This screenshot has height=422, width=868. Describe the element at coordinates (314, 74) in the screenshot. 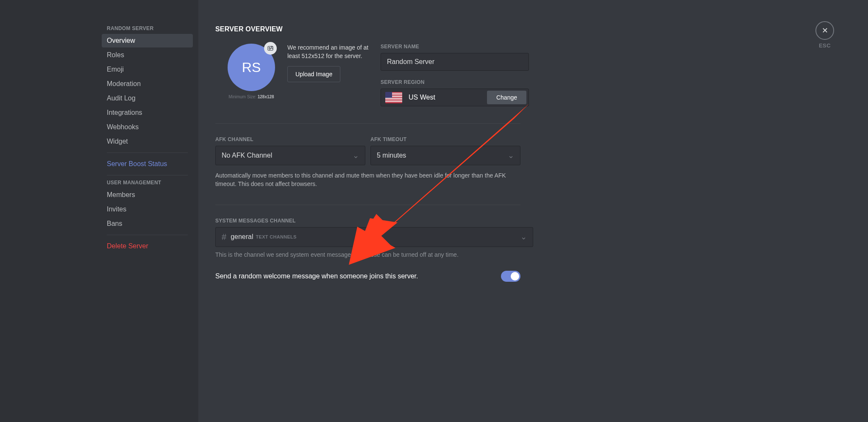

I see `upload-image-button: Upload Image` at that location.